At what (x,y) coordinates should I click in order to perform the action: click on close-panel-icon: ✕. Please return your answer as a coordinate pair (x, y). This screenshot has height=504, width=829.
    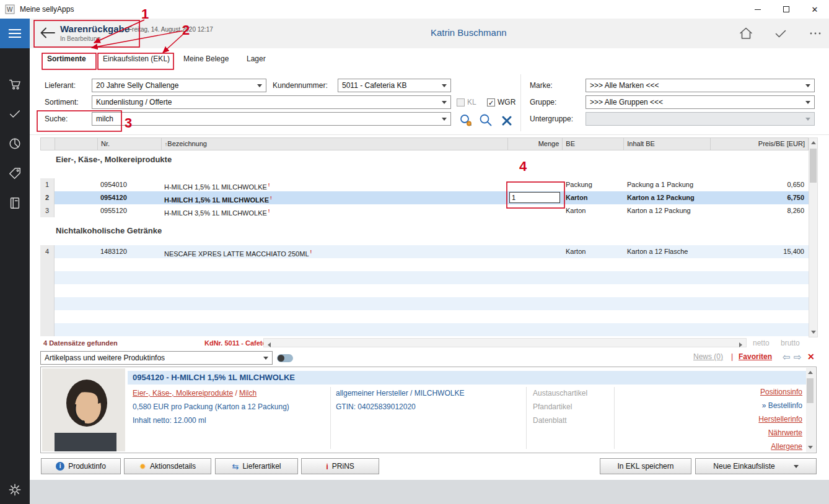
    Looking at the image, I should click on (811, 357).